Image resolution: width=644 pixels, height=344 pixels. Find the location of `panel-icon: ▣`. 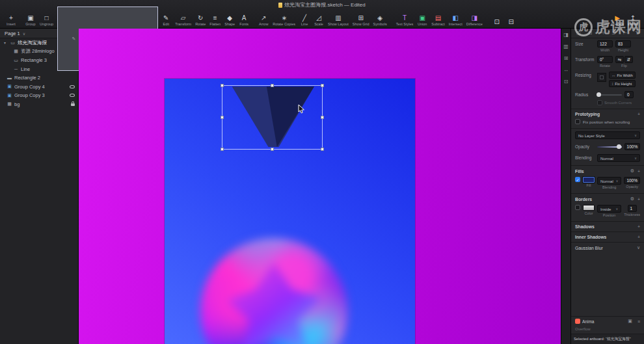

panel-icon: ▣ is located at coordinates (630, 321).